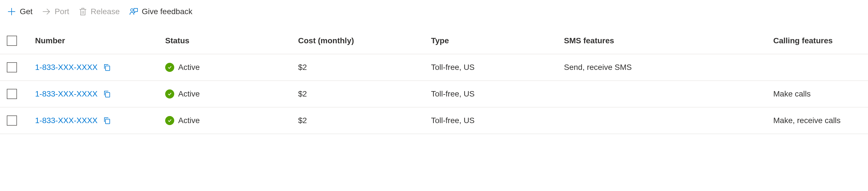 The width and height of the screenshot is (868, 191). Describe the element at coordinates (434, 14) in the screenshot. I see `toolbar: Get Port Release Give feedback` at that location.